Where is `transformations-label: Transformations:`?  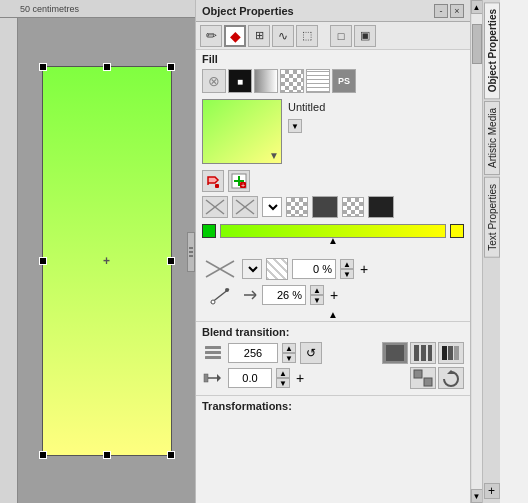
transformations-label: Transformations: is located at coordinates (333, 406).